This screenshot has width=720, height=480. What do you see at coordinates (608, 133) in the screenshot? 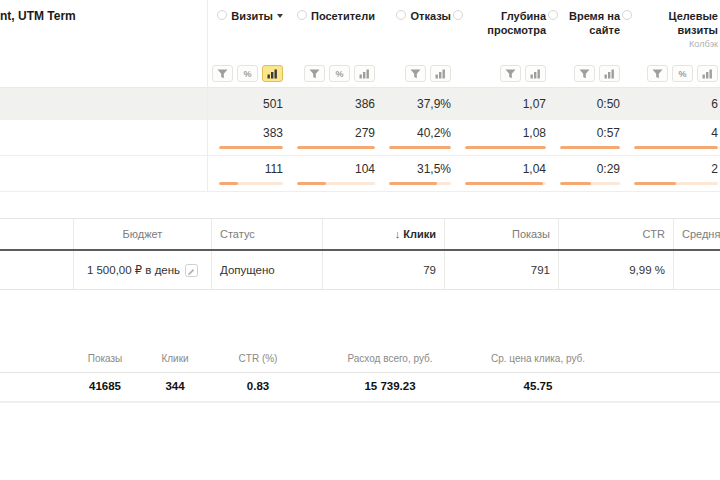
I see `metric-value: 0:57` at bounding box center [608, 133].